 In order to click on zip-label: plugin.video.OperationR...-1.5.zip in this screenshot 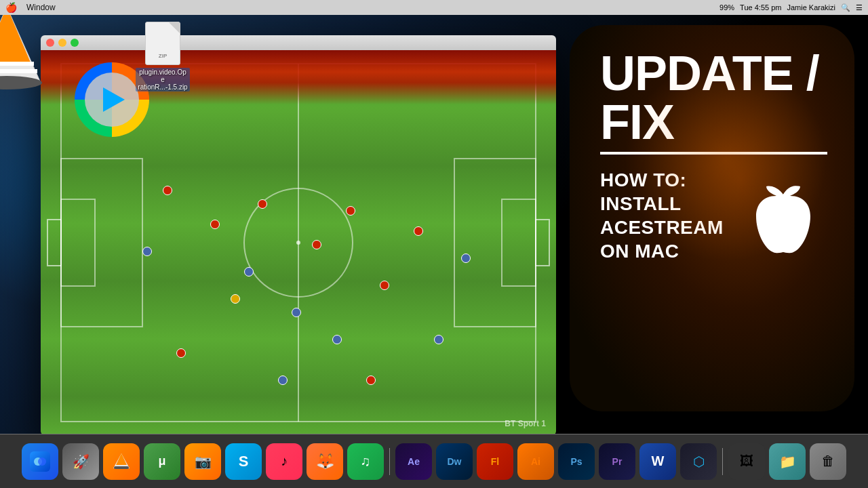, I will do `click(163, 80)`.